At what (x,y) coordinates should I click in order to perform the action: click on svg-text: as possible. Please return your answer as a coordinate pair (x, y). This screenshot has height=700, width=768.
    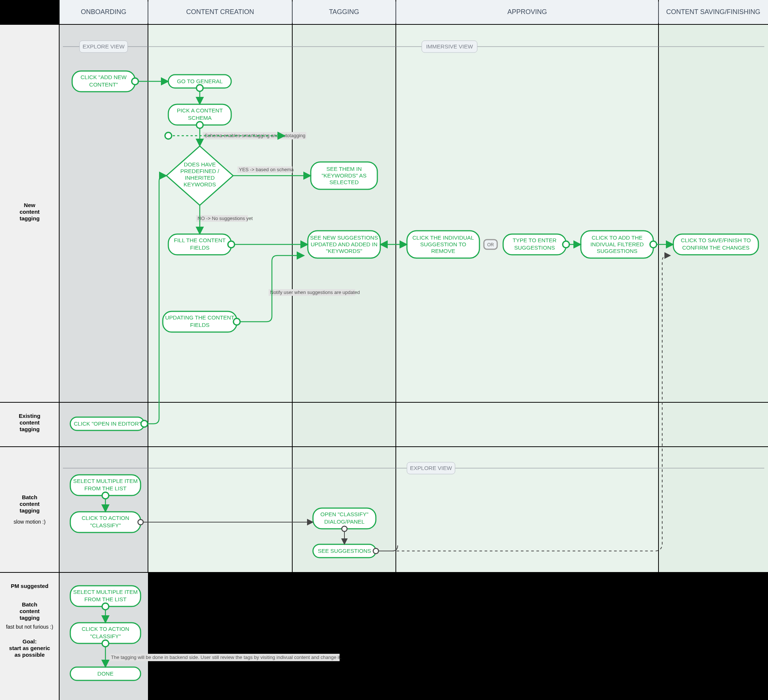
    Looking at the image, I should click on (30, 655).